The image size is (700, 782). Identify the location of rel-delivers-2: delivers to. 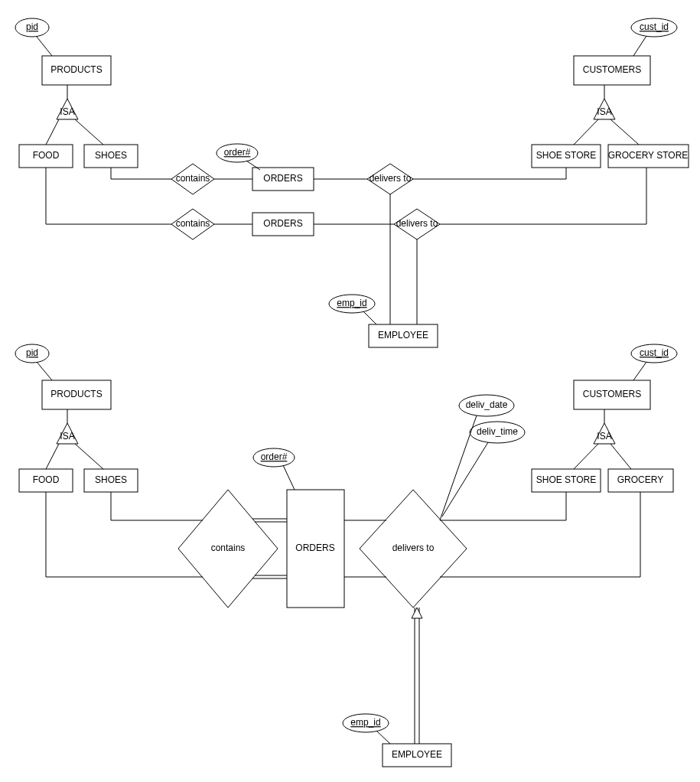
(413, 549).